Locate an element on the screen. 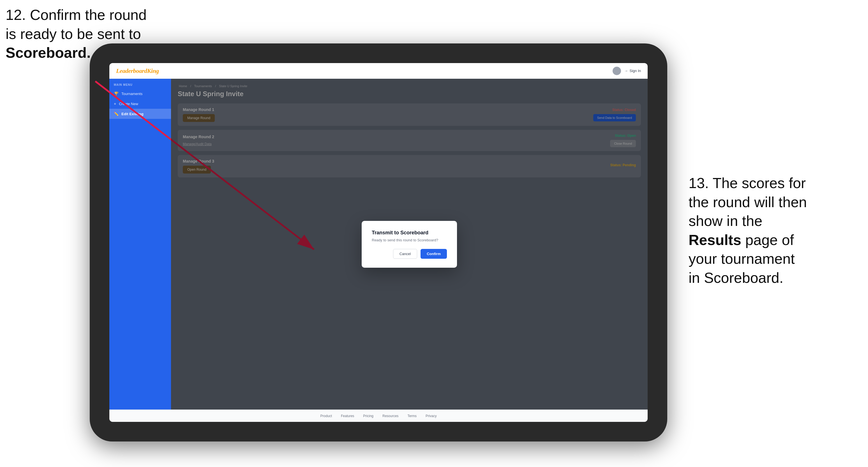 The width and height of the screenshot is (868, 467). modal-cancel-button: Cancel is located at coordinates (405, 254).